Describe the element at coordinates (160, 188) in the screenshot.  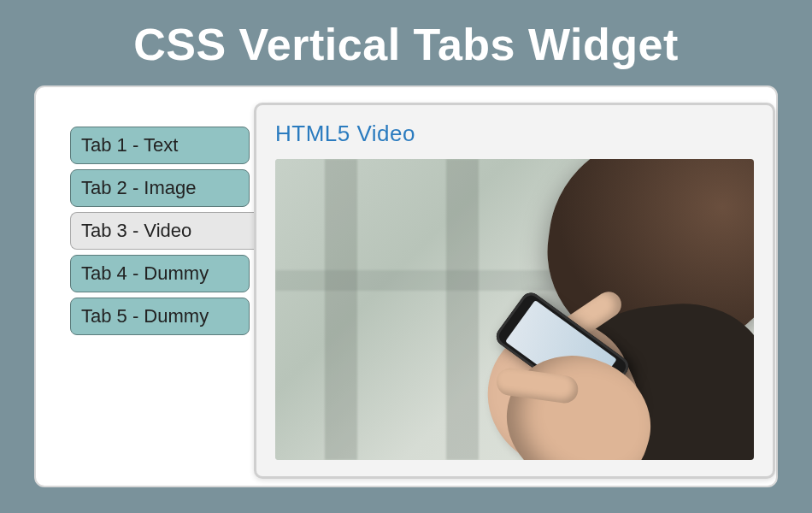
I see `tab-image: Tab 2 - Image` at that location.